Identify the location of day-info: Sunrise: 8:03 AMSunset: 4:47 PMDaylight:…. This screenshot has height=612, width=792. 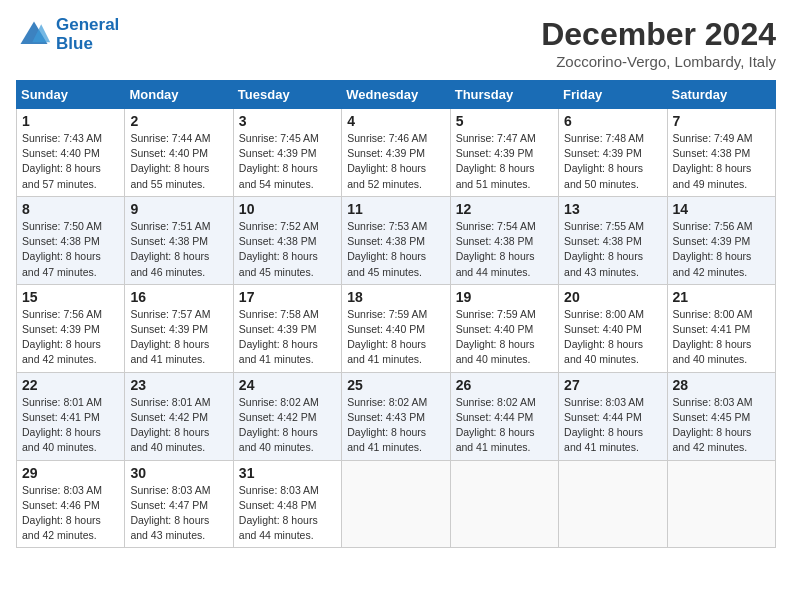
(178, 514).